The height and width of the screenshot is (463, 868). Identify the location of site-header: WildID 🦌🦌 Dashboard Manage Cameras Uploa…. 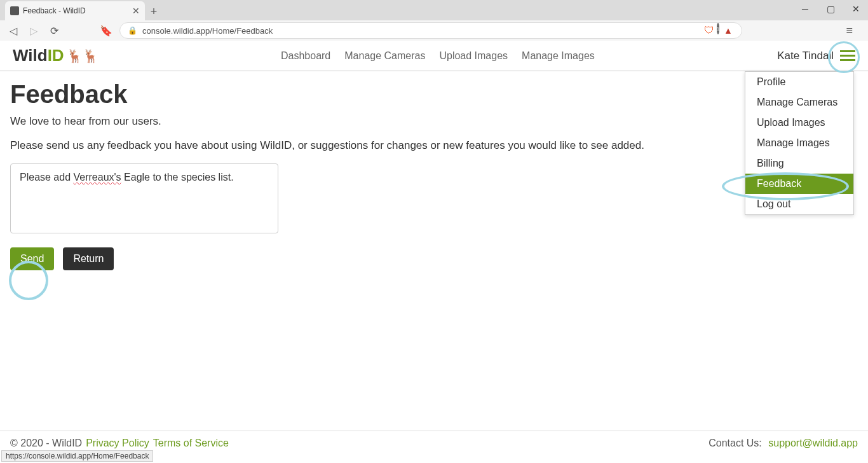
(434, 56).